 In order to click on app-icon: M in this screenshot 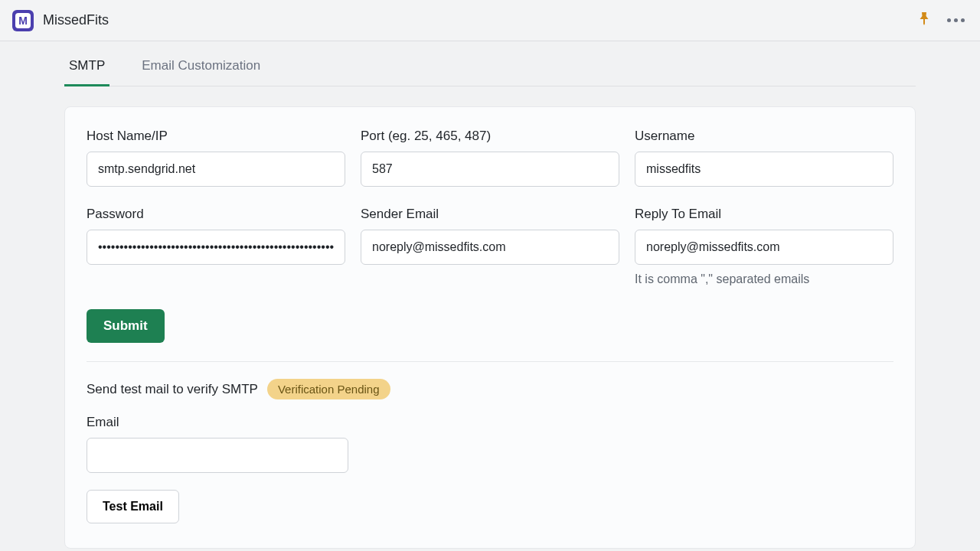, I will do `click(23, 21)`.